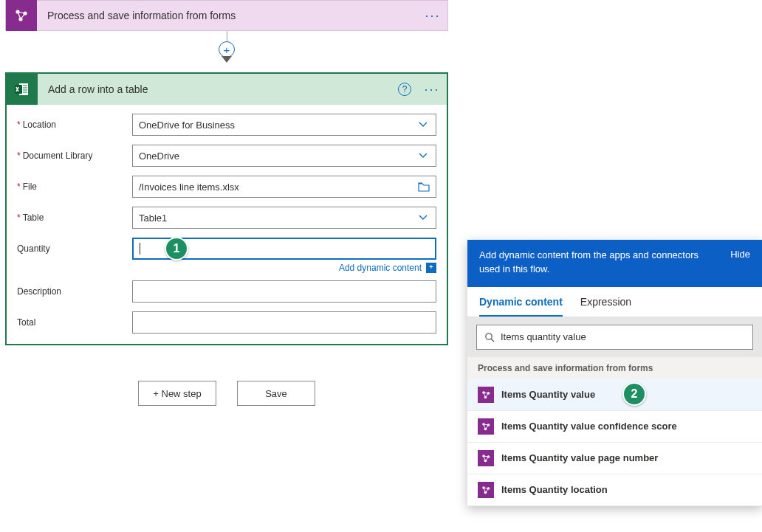  I want to click on help-icon: ?, so click(405, 89).